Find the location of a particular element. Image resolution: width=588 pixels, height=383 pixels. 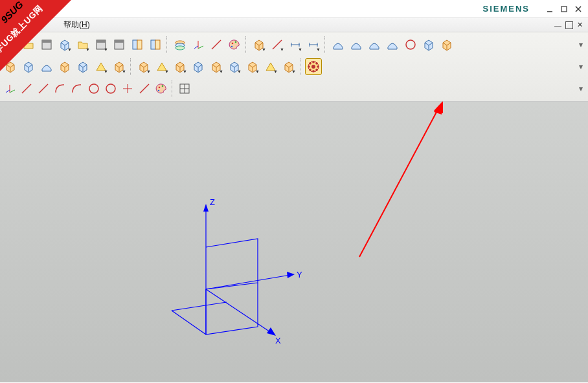

doc-restore-button is located at coordinates (569, 25).